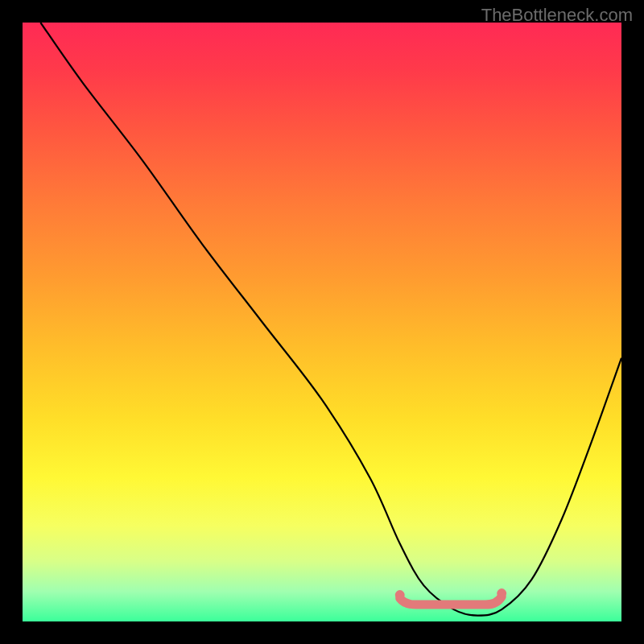  What do you see at coordinates (557, 15) in the screenshot?
I see `watermark-text: TheBottleneck.com` at bounding box center [557, 15].